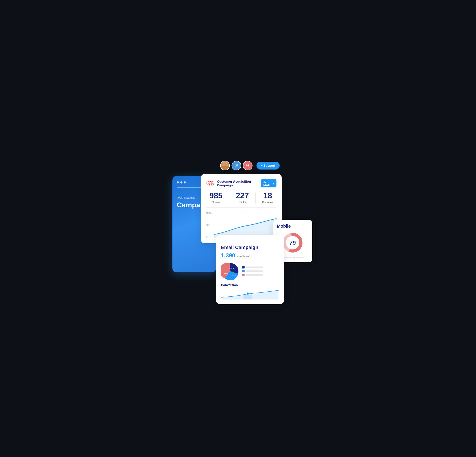 Image resolution: width=476 pixels, height=457 pixels. Describe the element at coordinates (250, 248) in the screenshot. I see `email-card-title: Email Campaign` at that location.